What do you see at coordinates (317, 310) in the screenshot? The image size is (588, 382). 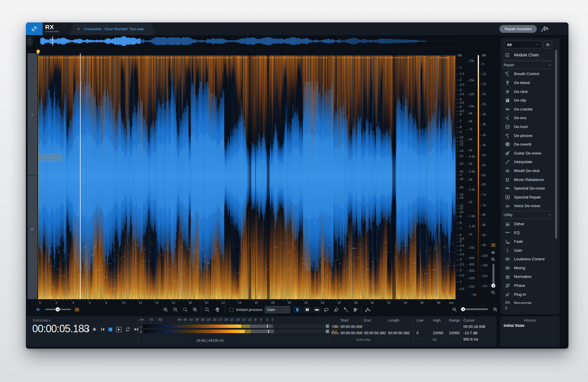 I see `frequency-selection-tool` at bounding box center [317, 310].